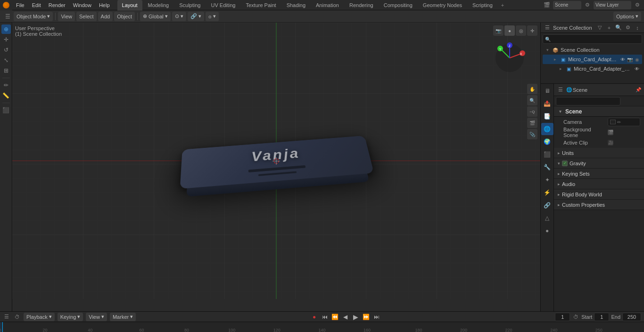 This screenshot has height=332, width=644. What do you see at coordinates (532, 100) in the screenshot?
I see `viewport-zoom-in: 🔍` at bounding box center [532, 100].